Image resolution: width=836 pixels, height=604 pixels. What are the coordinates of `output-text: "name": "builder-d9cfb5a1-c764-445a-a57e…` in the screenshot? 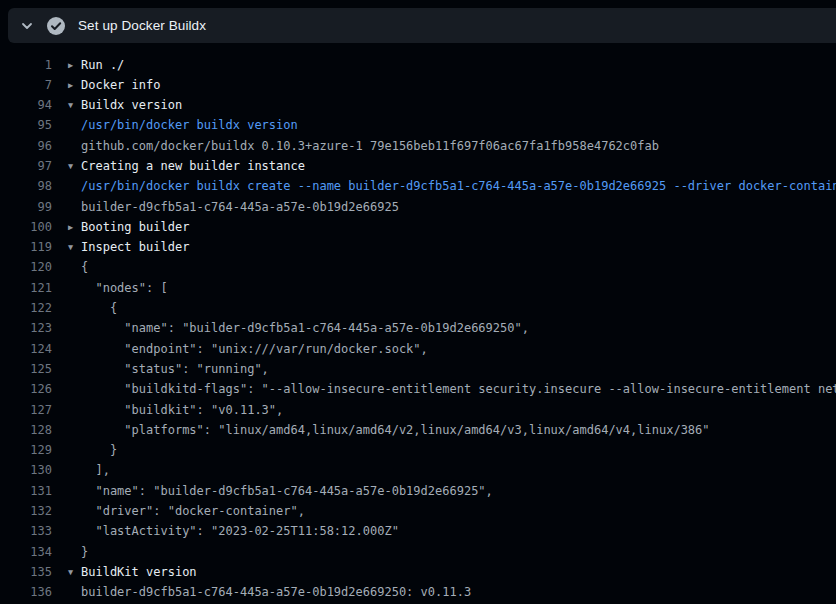 It's located at (458, 491).